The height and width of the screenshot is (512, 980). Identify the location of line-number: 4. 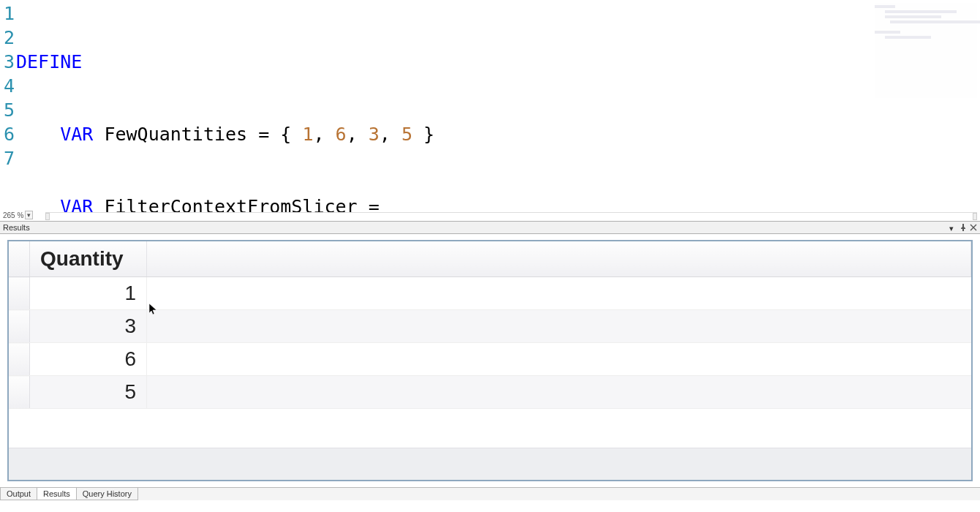
(7, 86).